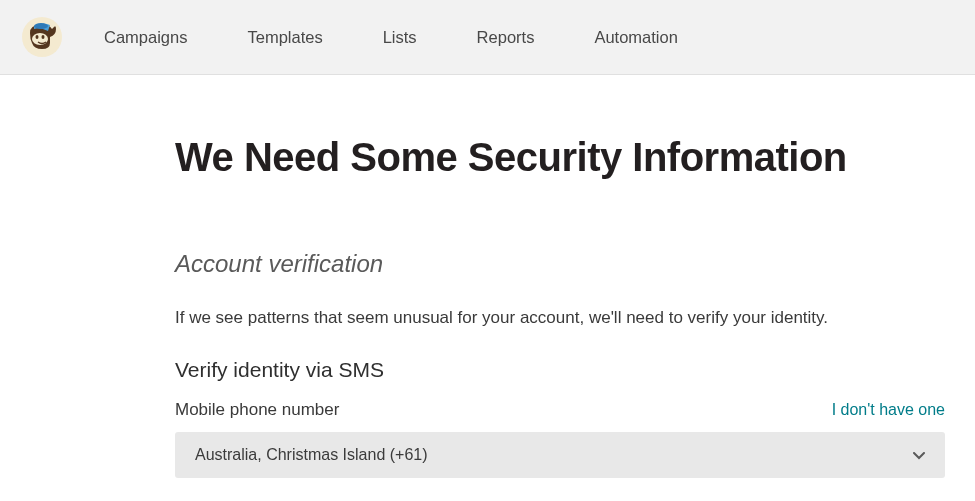 This screenshot has height=501, width=975. I want to click on phone-label: Mobile phone number, so click(257, 410).